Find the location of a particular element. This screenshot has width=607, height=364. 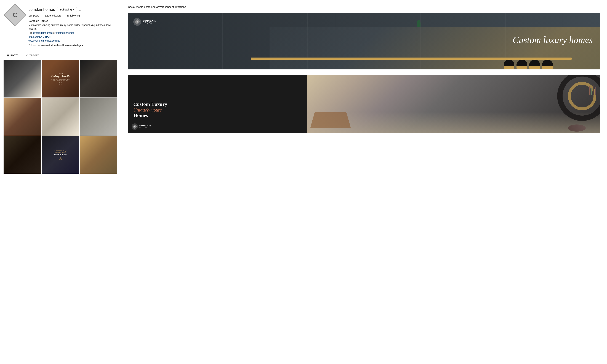

tab-posts: ⊞ POSTS is located at coordinates (13, 55).